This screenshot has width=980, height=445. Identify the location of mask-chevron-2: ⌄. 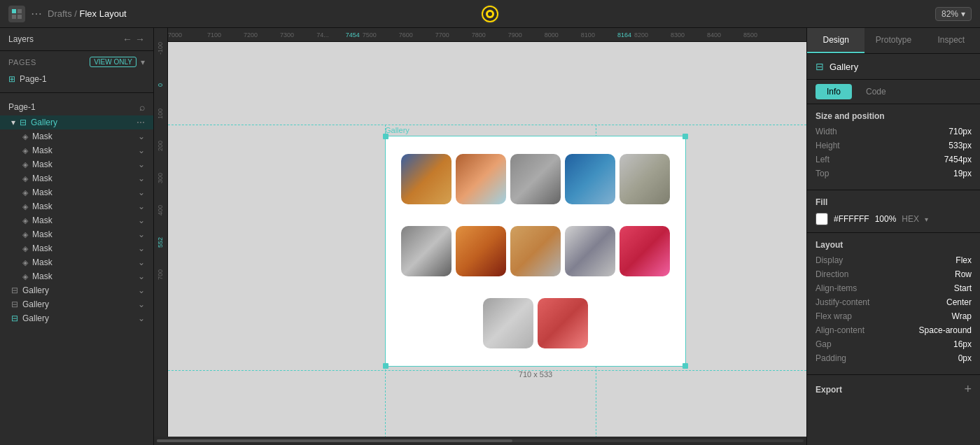
(141, 150).